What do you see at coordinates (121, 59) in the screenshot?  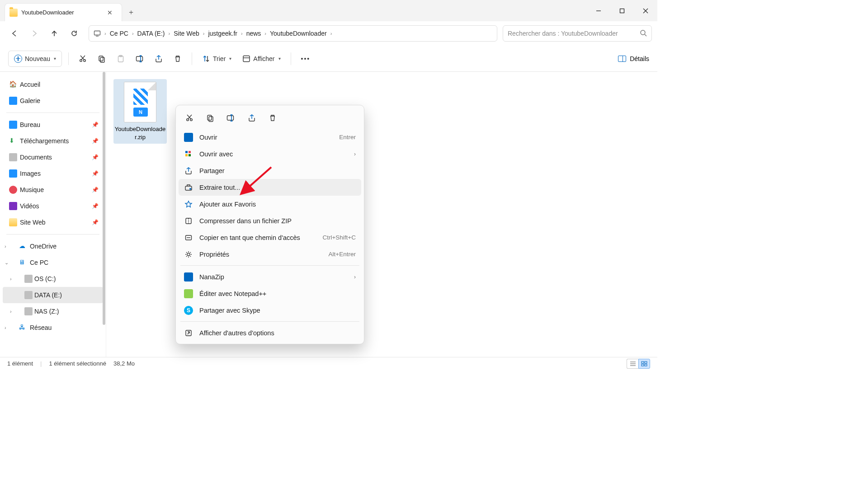 I see `paste-button` at bounding box center [121, 59].